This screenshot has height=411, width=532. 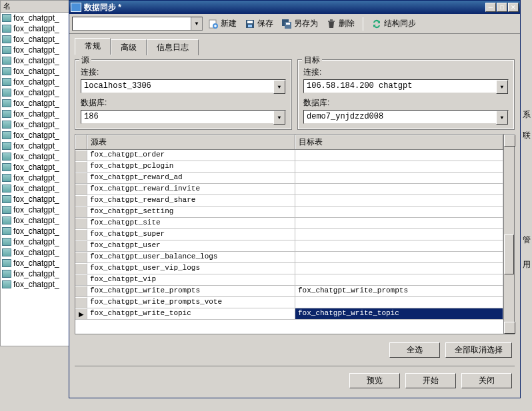 What do you see at coordinates (191, 302) in the screenshot?
I see `source-cell: fox_chatgpt_write_prompts_vote` at bounding box center [191, 302].